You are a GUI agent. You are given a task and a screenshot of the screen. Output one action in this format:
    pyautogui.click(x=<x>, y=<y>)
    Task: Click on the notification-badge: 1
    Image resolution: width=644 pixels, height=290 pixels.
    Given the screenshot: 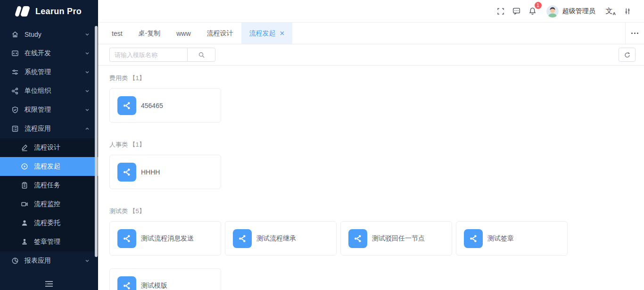 What is the action you would take?
    pyautogui.click(x=538, y=6)
    